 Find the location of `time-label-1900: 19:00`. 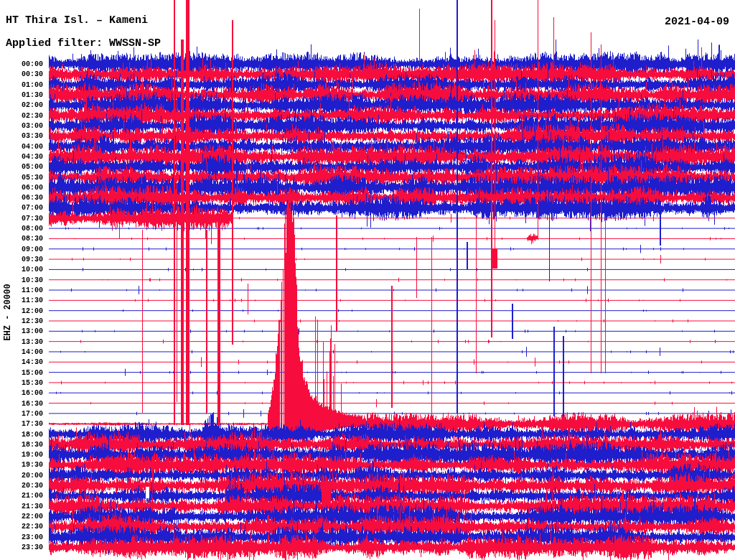

time-label-1900: 19:00 is located at coordinates (22, 455).